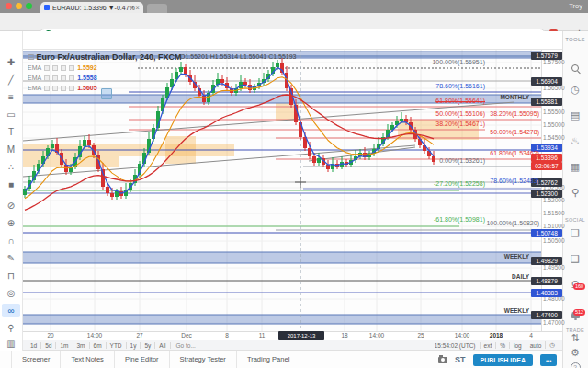  Describe the element at coordinates (503, 361) in the screenshot. I see `publish-idea-button: PUBLISH IDEA` at that location.